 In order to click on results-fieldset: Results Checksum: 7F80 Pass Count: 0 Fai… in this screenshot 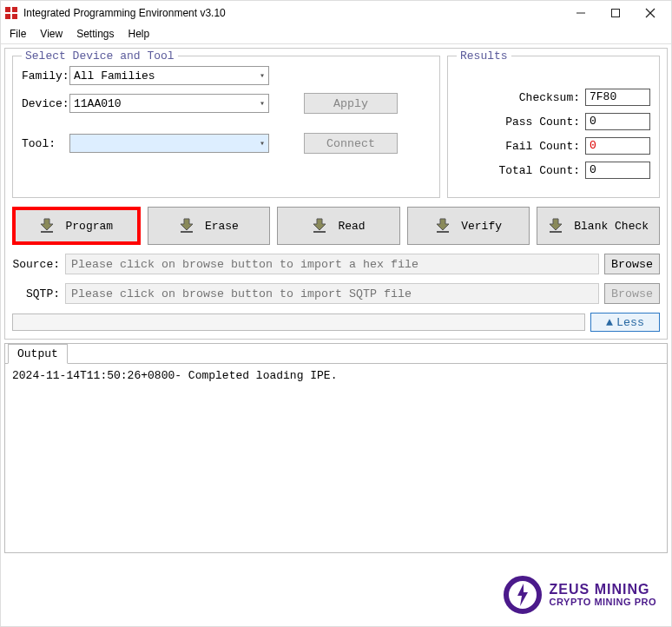, I will do `click(554, 127)`.